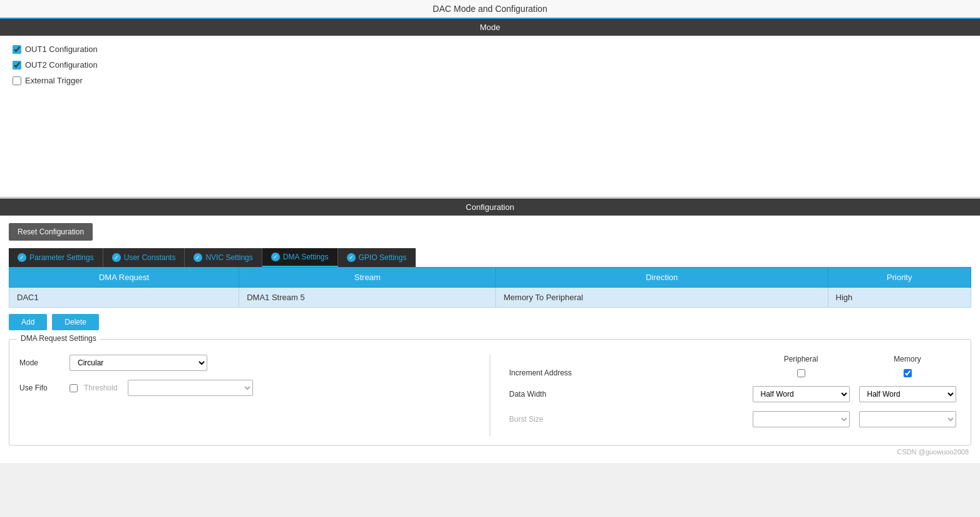 Image resolution: width=980 pixels, height=517 pixels. I want to click on out2-config-row: OUT2 Configuration, so click(490, 65).